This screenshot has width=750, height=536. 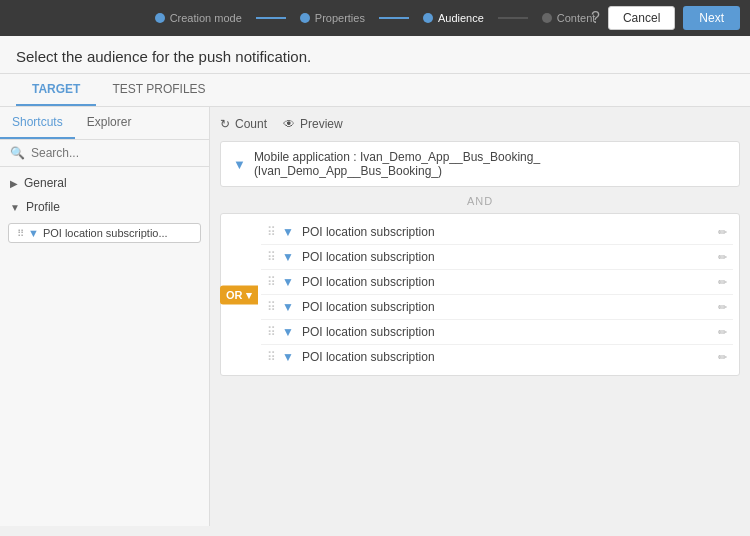 What do you see at coordinates (104, 207) in the screenshot?
I see `tree-item-profile: ▼ Profile` at bounding box center [104, 207].